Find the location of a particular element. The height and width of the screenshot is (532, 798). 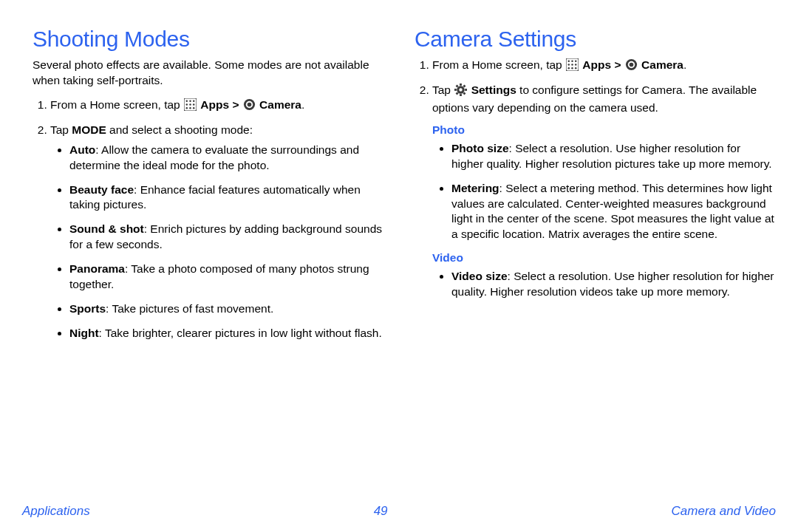

photo-sublabel: Photo is located at coordinates (603, 130).